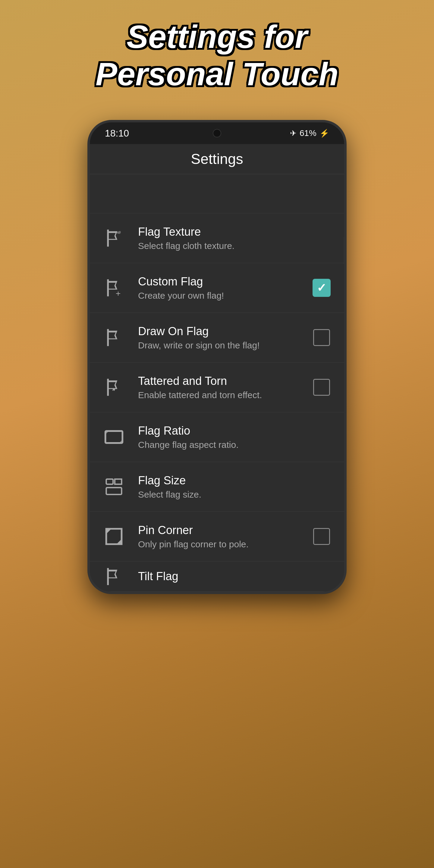 This screenshot has height=868, width=434. Describe the element at coordinates (321, 338) in the screenshot. I see `draw-flag-checkbox` at that location.